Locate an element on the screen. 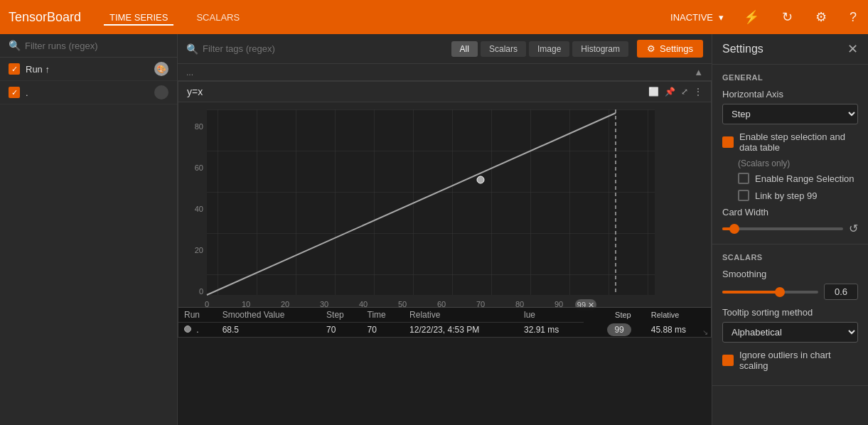  settings-icon: ⚙ is located at coordinates (821, 17).